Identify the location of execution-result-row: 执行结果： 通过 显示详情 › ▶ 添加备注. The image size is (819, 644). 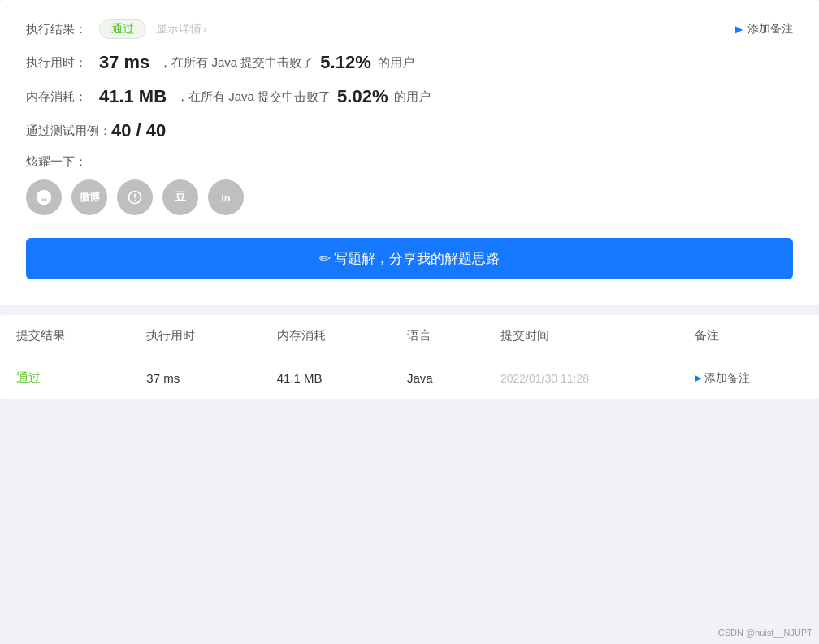
(410, 29).